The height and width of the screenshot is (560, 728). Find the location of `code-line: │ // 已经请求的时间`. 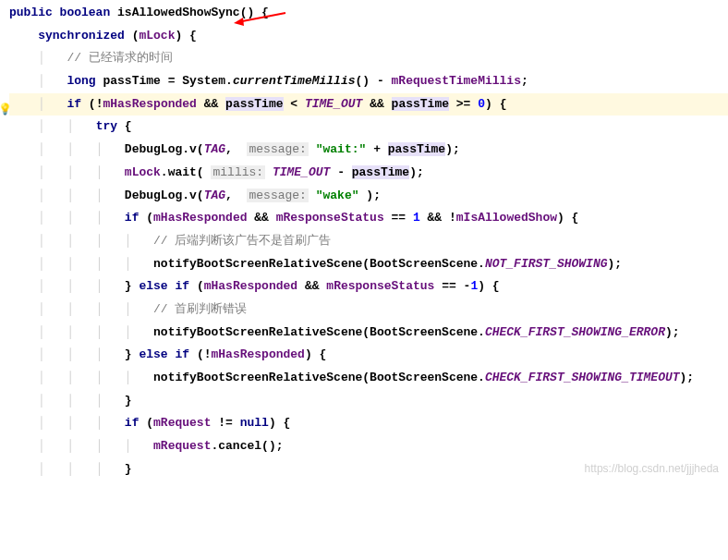

code-line: │ // 已经请求的时间 is located at coordinates (369, 59).